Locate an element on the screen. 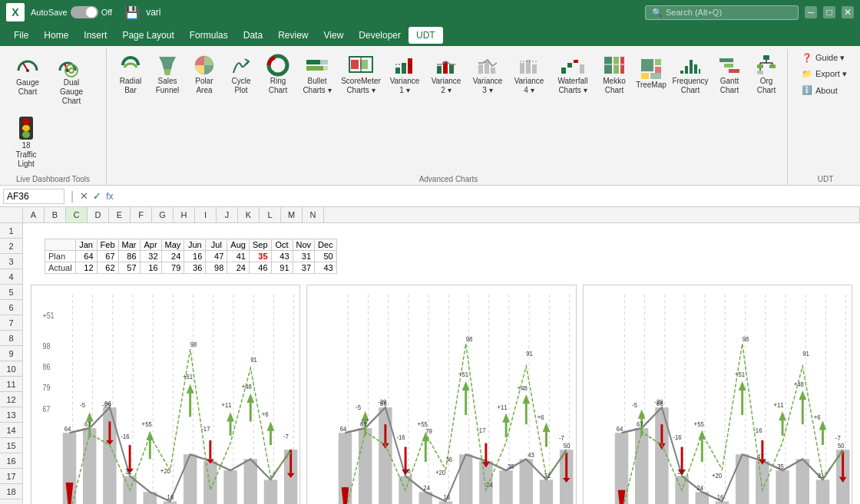  svg-text: +48 is located at coordinates (522, 388).